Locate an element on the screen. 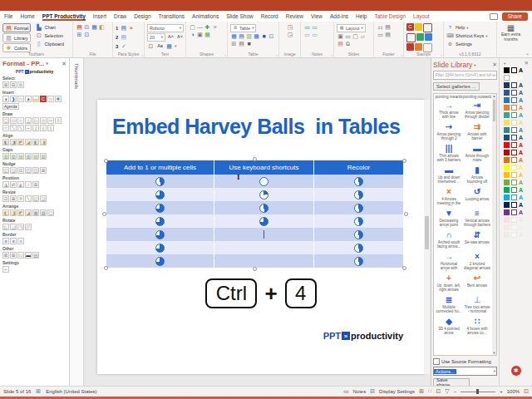 This screenshot has height=399, width=532. collapse-ribbon-icon: ⌄ is located at coordinates (527, 53).